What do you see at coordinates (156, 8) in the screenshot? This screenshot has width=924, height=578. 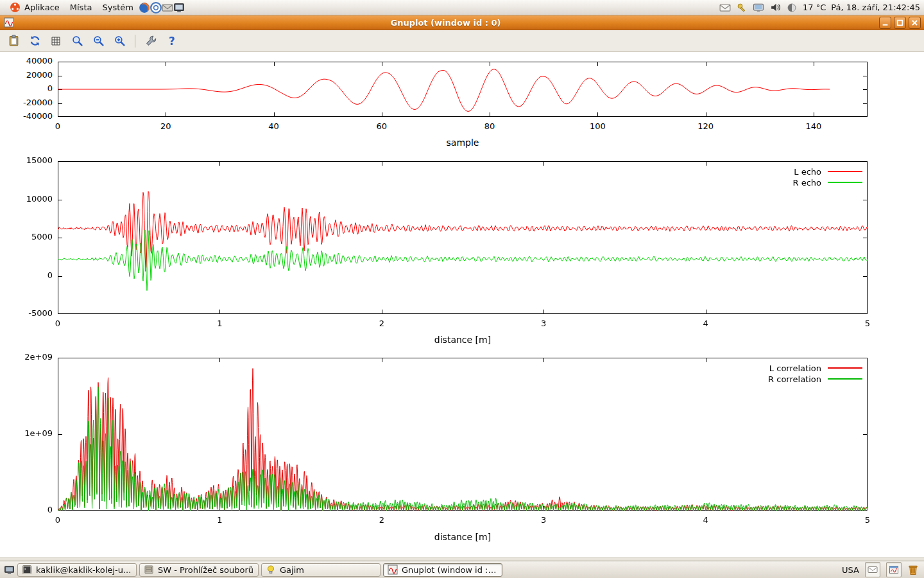 I see `help-icon` at bounding box center [156, 8].